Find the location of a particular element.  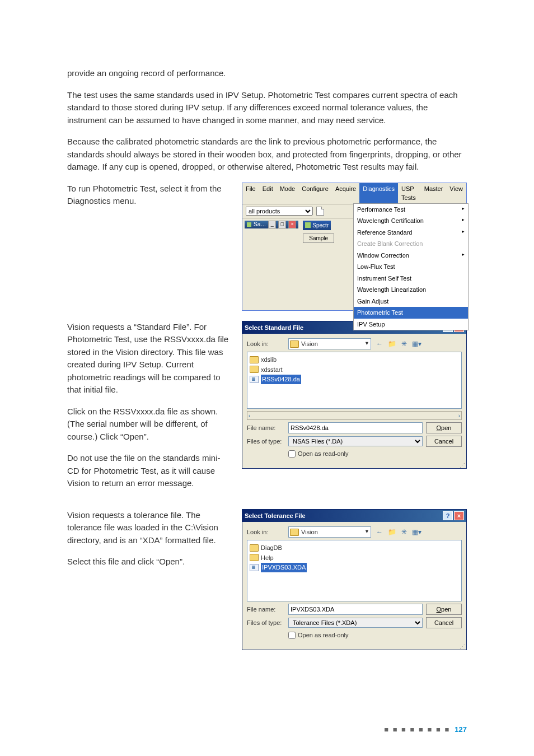

menu-item-window-correction: Window Correction is located at coordinates (411, 255).